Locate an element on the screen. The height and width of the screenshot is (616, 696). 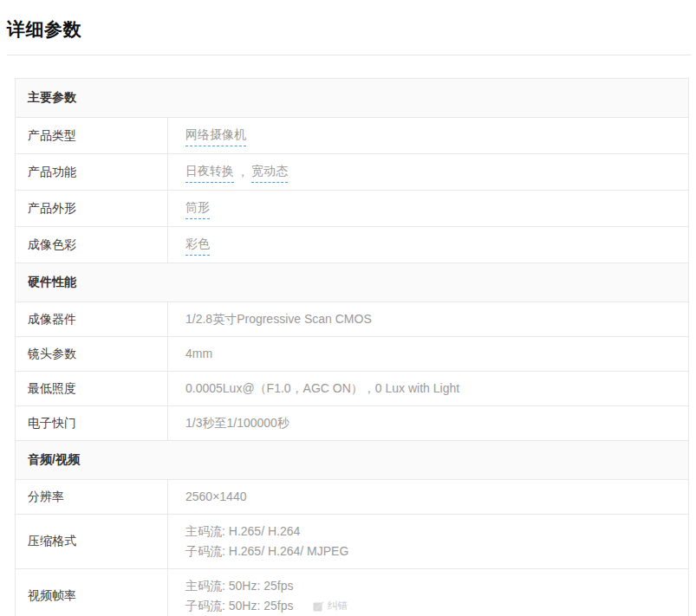
spec-row: 视频帧率主码流: 50Hz: 25fps子码流: 50Hz: 25fps纠错 is located at coordinates (352, 593).